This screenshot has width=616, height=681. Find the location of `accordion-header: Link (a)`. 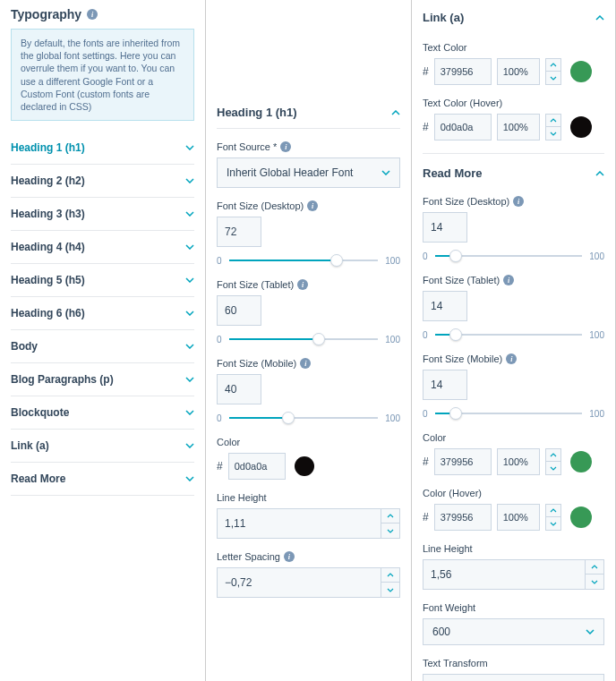

accordion-header: Link (a) is located at coordinates (102, 446).